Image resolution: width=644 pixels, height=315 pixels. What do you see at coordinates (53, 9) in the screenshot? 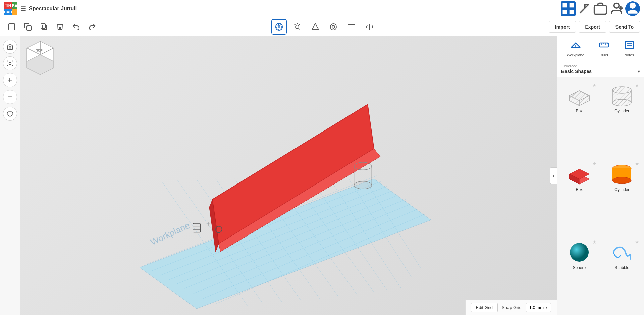
I see `project-title: Spectacular Juttuli` at bounding box center [53, 9].